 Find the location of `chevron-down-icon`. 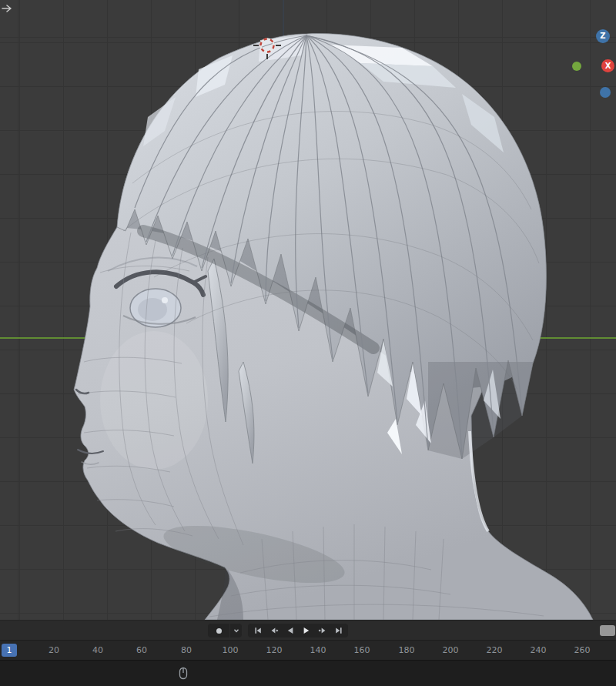

chevron-down-icon is located at coordinates (236, 631).